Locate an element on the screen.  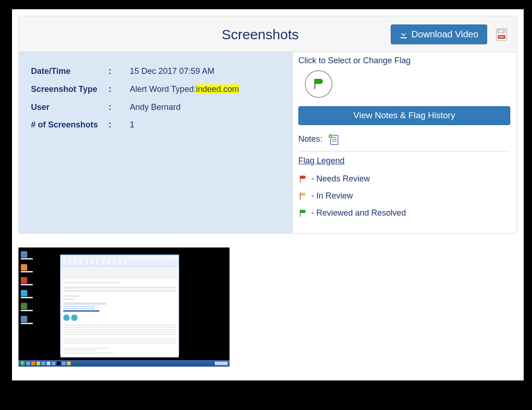
view-notes-history-button: View Notes & Flag History is located at coordinates (405, 115).